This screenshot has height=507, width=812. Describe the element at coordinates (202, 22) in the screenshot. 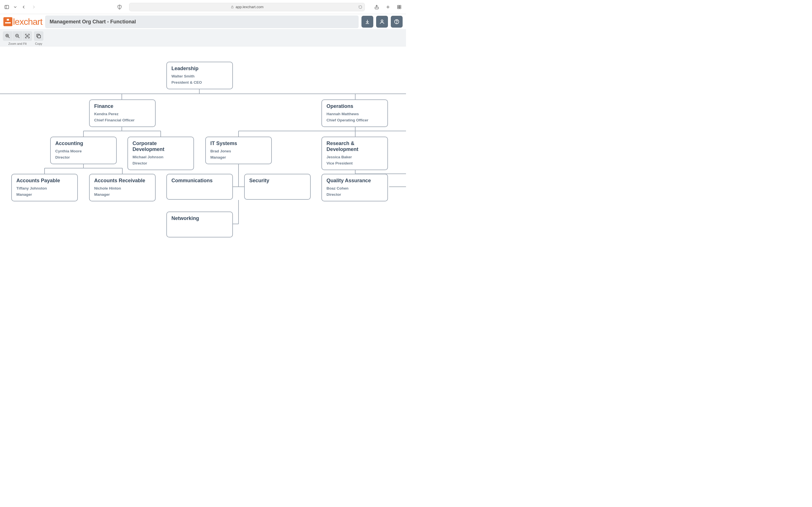

I see `document-title-input: Management Org Chart - Functional` at that location.